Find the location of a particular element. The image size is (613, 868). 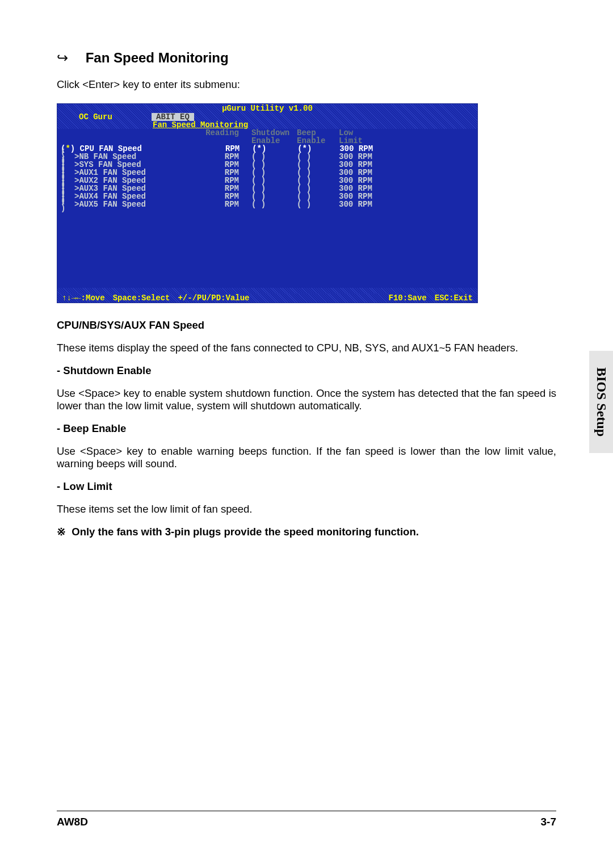

bios-fan-row: ( )>AUX3 FAN SpeedRPM( )( )300 RPM is located at coordinates (267, 188).